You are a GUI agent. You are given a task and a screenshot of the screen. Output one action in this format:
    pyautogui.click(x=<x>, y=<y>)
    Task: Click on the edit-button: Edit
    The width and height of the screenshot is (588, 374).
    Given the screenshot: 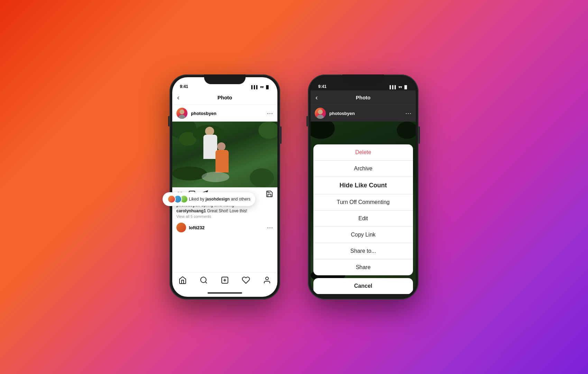 What is the action you would take?
    pyautogui.click(x=363, y=219)
    